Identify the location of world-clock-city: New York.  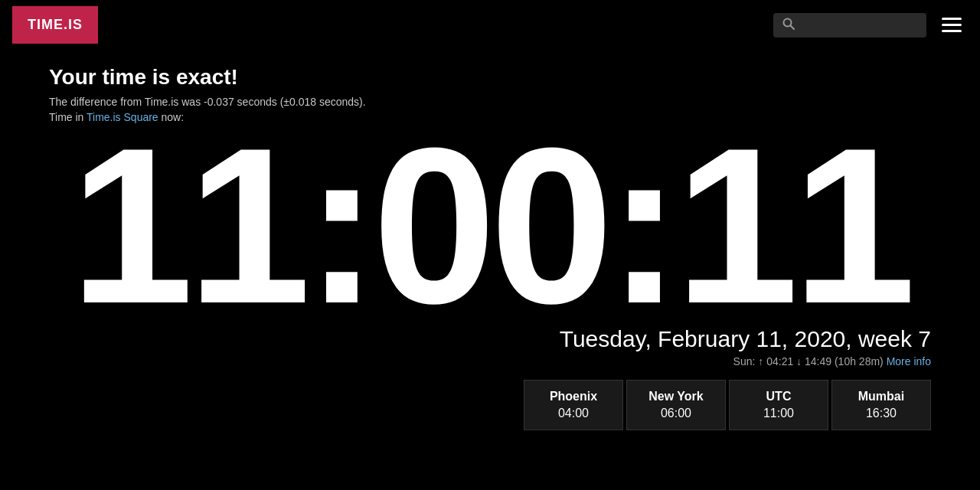
(676, 397).